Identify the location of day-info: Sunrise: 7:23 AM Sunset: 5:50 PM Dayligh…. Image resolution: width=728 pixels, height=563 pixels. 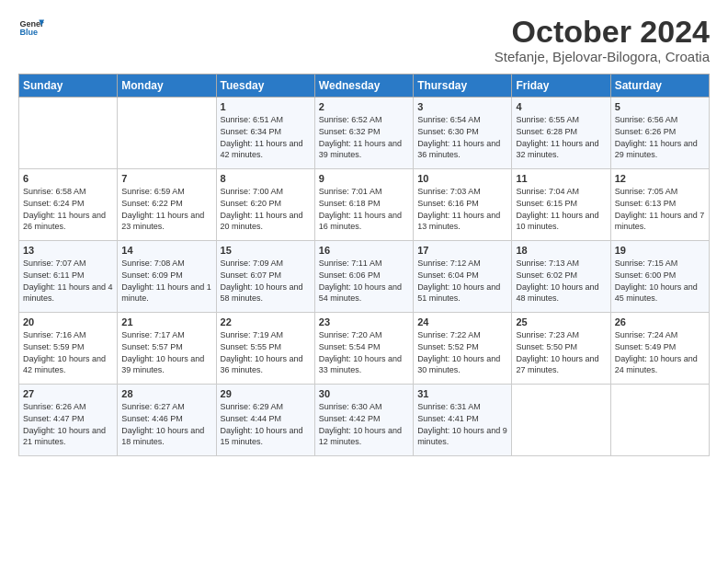
(561, 352).